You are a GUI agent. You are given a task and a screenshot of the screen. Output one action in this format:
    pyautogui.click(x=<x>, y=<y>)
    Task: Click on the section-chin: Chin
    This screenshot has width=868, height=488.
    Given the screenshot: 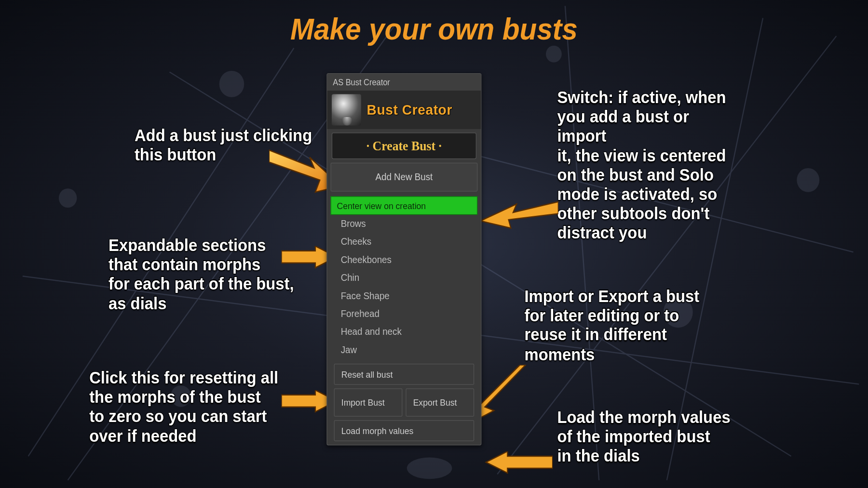 What is the action you would take?
    pyautogui.click(x=404, y=277)
    